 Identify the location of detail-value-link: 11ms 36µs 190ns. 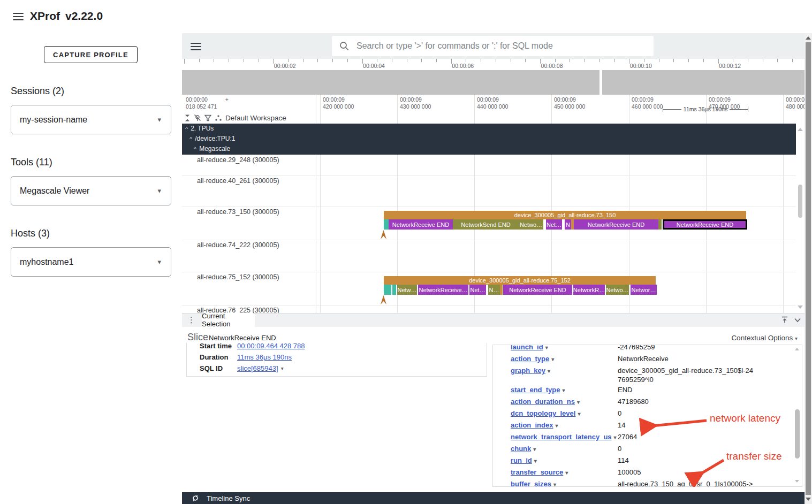
(264, 357).